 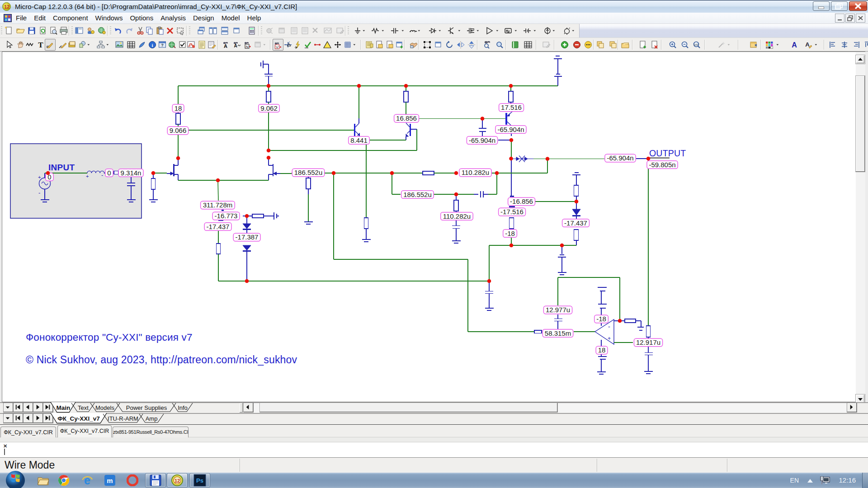 What do you see at coordinates (177, 481) in the screenshot?
I see `svg-text: 12` at bounding box center [177, 481].